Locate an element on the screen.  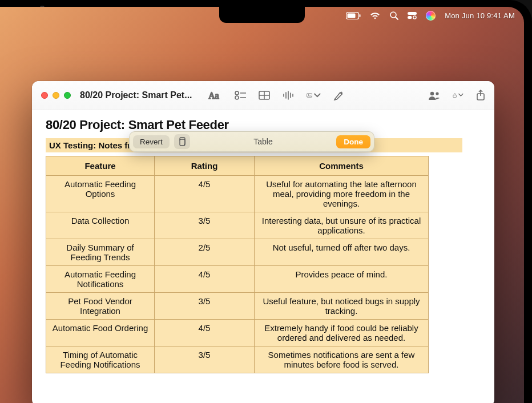
cell-comments: Useful for automating the late afternoon… is located at coordinates (341, 194).